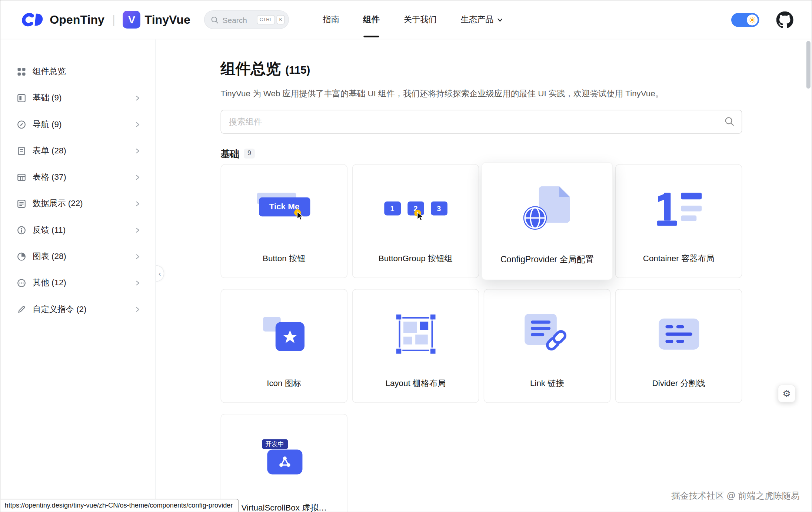 Image resolution: width=812 pixels, height=512 pixels. I want to click on component-search-input, so click(482, 122).